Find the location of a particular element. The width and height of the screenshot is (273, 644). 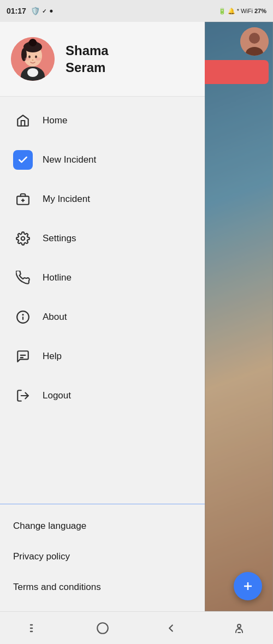

nav-menu-button is located at coordinates (34, 628).